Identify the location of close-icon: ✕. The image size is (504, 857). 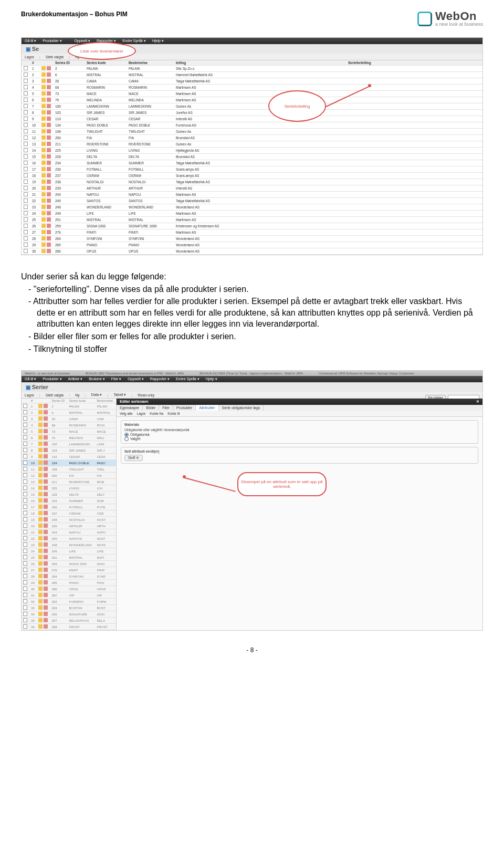
(138, 458).